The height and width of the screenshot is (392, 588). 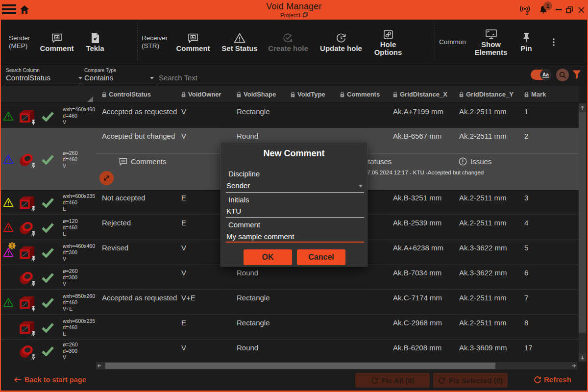 I want to click on set-status-button: Set Status, so click(x=240, y=42).